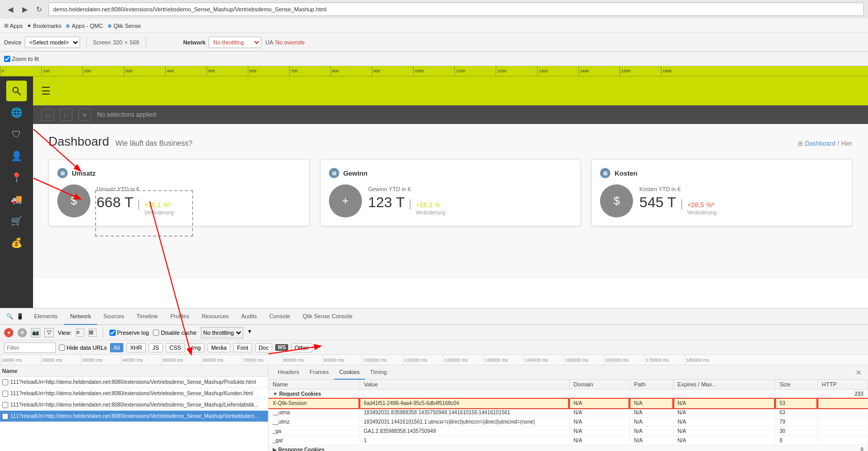 The image size is (868, 451). What do you see at coordinates (275, 449) in the screenshot?
I see `expand-response-cookies-icon: ▶` at bounding box center [275, 449].